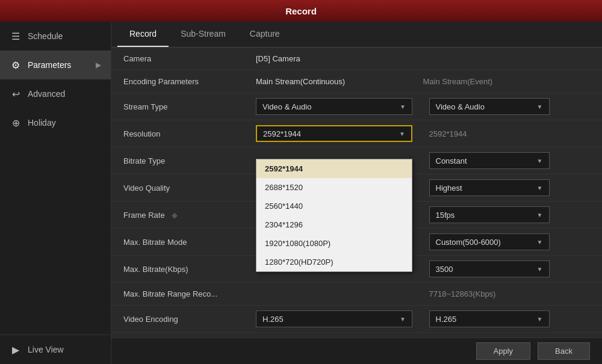  I want to click on form-row-video-encoding: Video Encoding H.265 ▼ H.265 ▼, so click(356, 319).